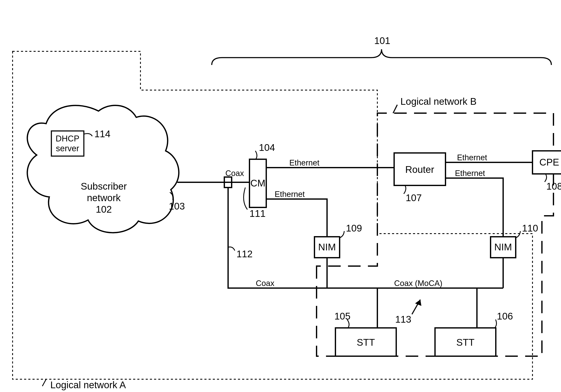 The height and width of the screenshot is (392, 561). What do you see at coordinates (420, 169) in the screenshot?
I see `router: Router` at bounding box center [420, 169].